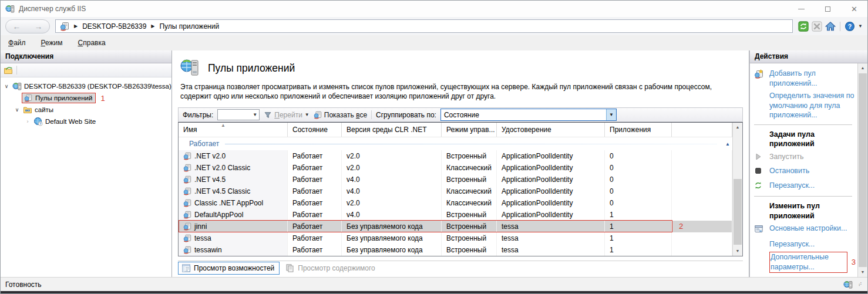 The height and width of the screenshot is (294, 868). Describe the element at coordinates (456, 180) in the screenshot. I see `table-row: .NET v4.5 Работает v4.0 Встроенный Appli…` at that location.